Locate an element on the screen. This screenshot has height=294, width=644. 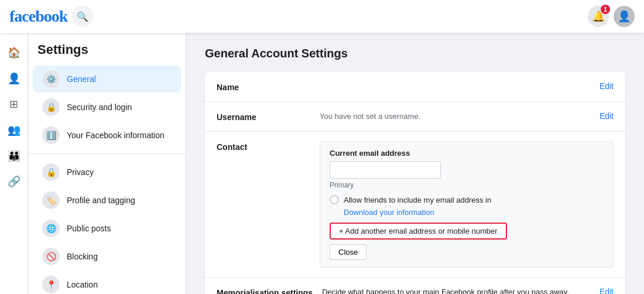
sidebar-item-blocking: 🚫 Blocking is located at coordinates (107, 257).